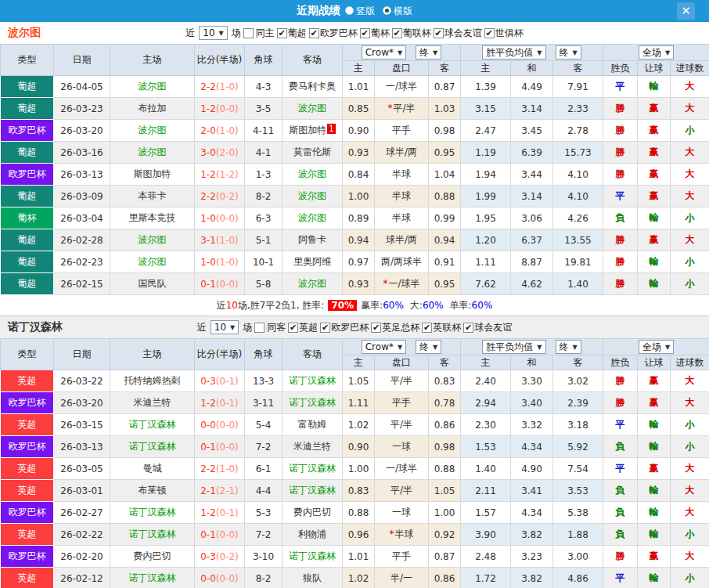 This screenshot has height=588, width=709. I want to click on col-header-score: 比分(半场), so click(220, 355).